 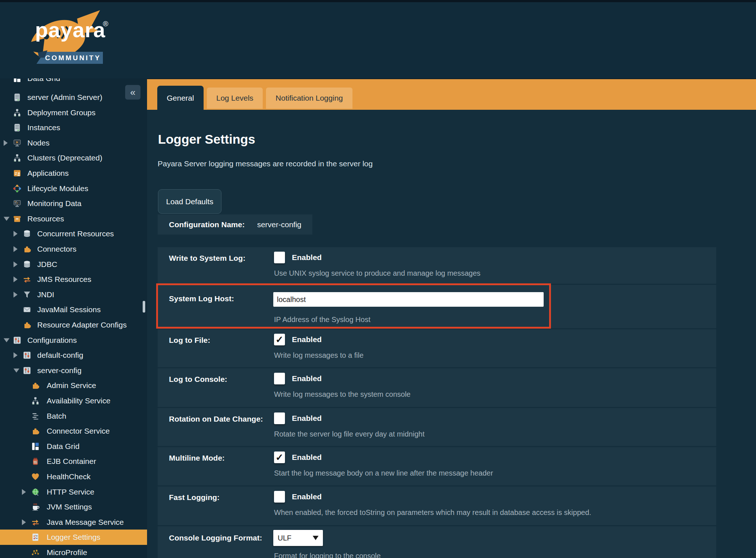 What do you see at coordinates (74, 143) in the screenshot?
I see `sidebar-item-nodes: Nodes` at bounding box center [74, 143].